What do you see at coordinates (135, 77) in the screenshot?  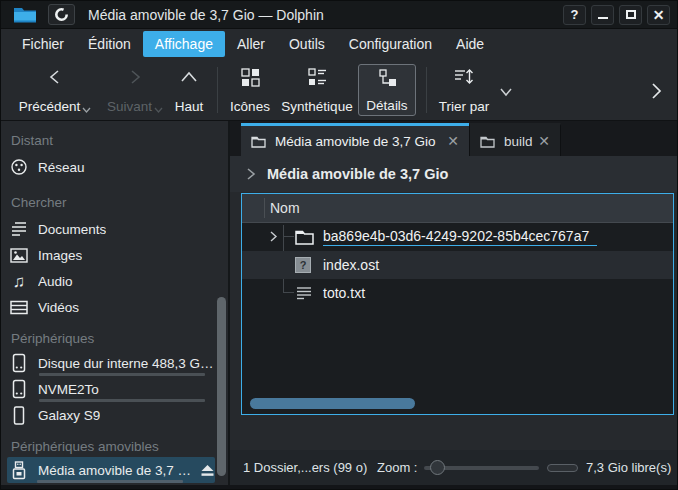 I see `chevron-right-icon` at bounding box center [135, 77].